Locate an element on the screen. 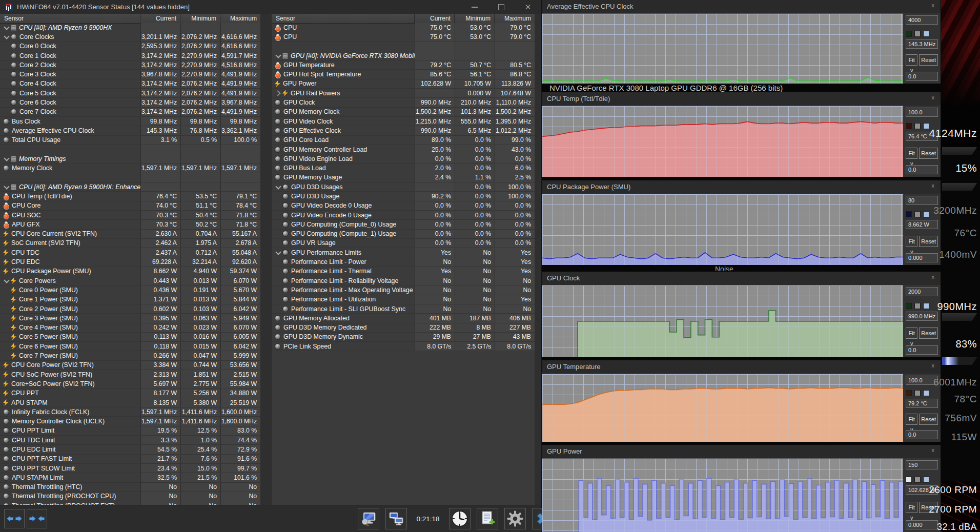 This screenshot has width=980, height=532. sensor-row: CPU SoC Power (SVI2 TFN)2.313 W1.851 W2.… is located at coordinates (130, 375).